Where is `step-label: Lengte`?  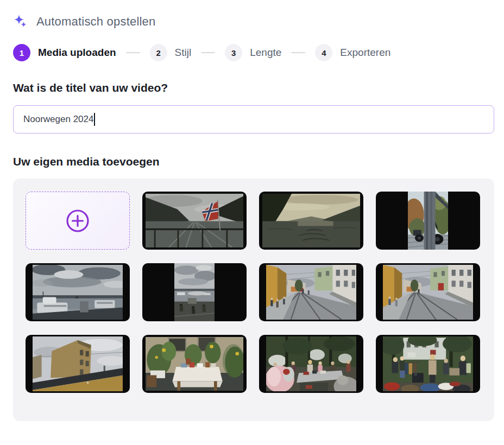
step-label: Lengte is located at coordinates (266, 53).